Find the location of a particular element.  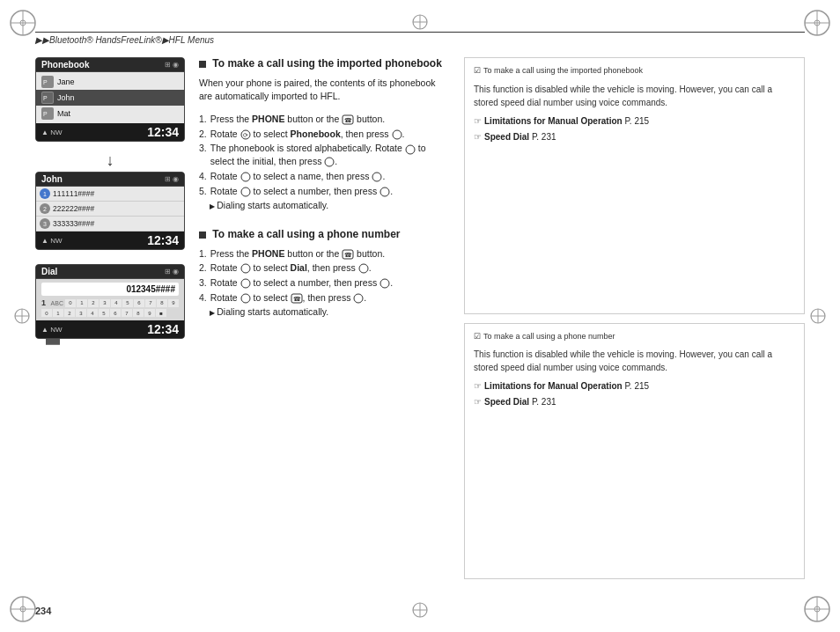

dial-key-r2-2: 2 is located at coordinates (70, 313).